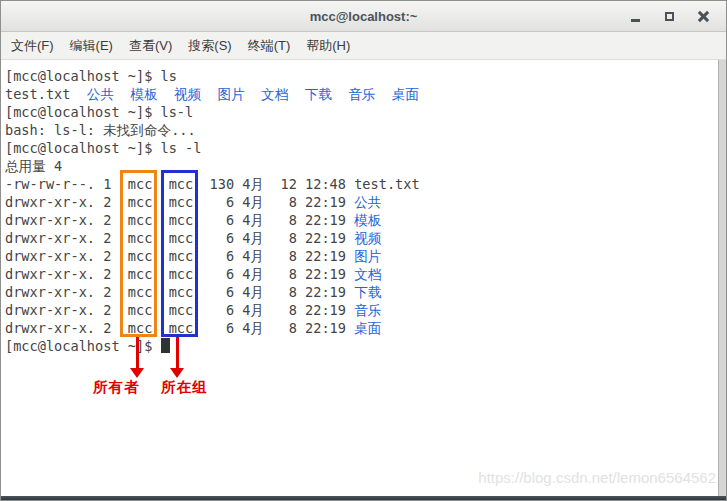 This screenshot has width=727, height=501. I want to click on terminal-line: [mcc@localhost ~]$ ls, so click(362, 76).